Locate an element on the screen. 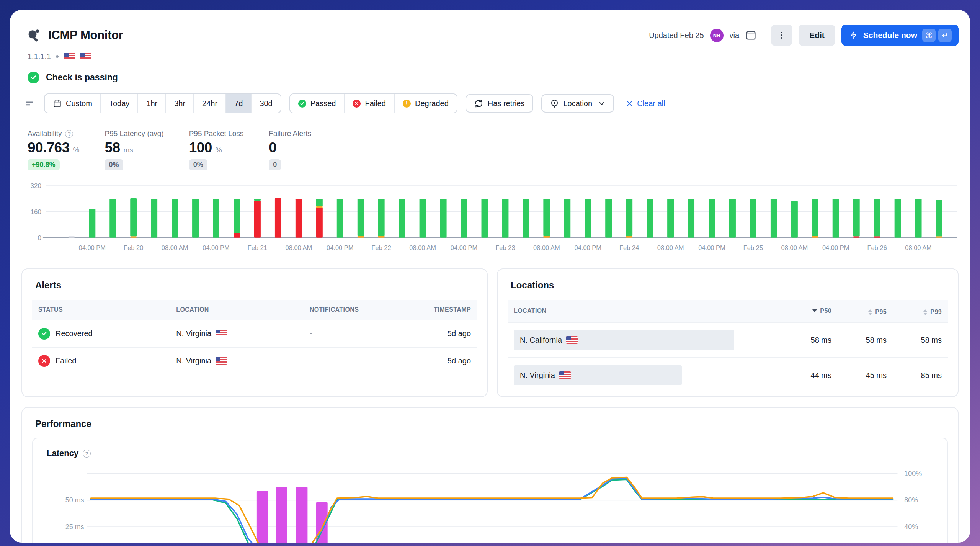 The width and height of the screenshot is (980, 546). svg-text: Feb 24 is located at coordinates (629, 248).